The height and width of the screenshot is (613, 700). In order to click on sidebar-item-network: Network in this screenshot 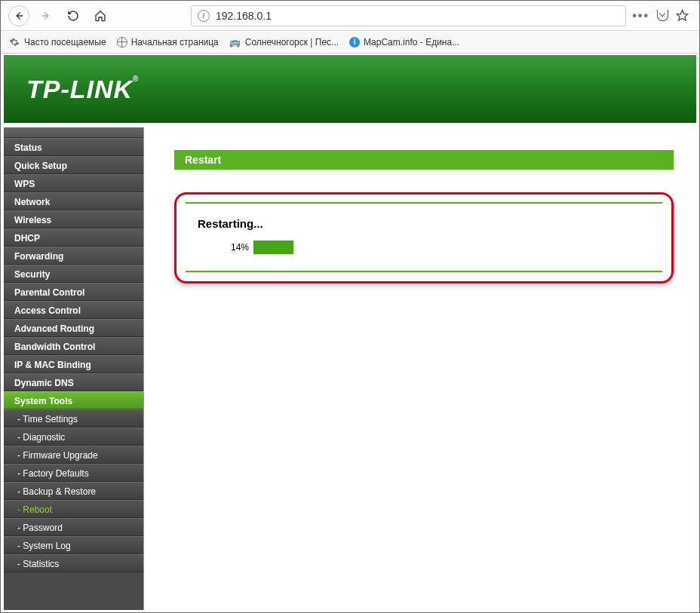, I will do `click(74, 201)`.